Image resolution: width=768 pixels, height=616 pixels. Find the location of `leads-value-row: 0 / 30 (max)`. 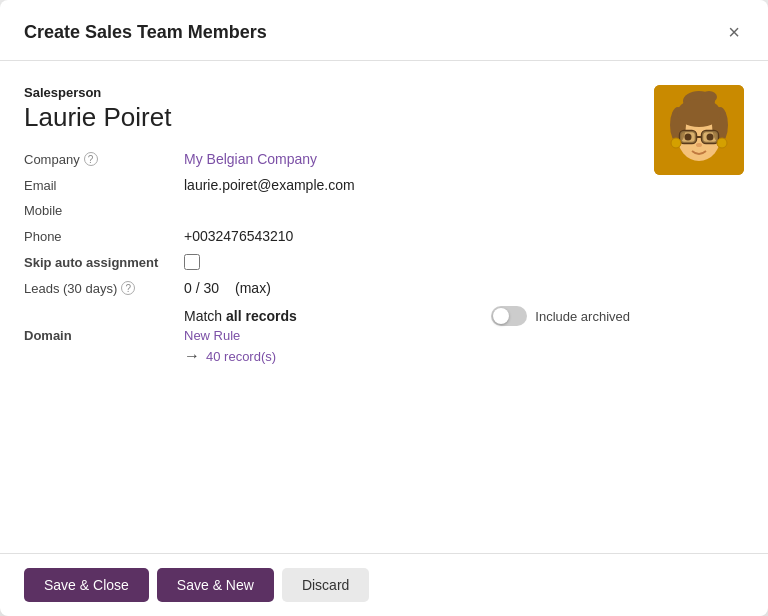

leads-value-row: 0 / 30 (max) is located at coordinates (407, 288).